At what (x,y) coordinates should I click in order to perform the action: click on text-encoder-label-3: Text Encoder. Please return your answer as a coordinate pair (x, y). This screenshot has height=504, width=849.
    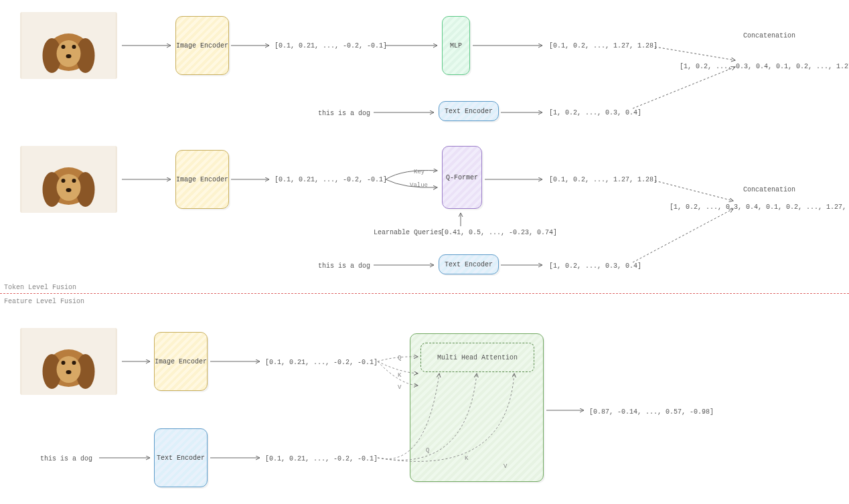
    Looking at the image, I should click on (181, 458).